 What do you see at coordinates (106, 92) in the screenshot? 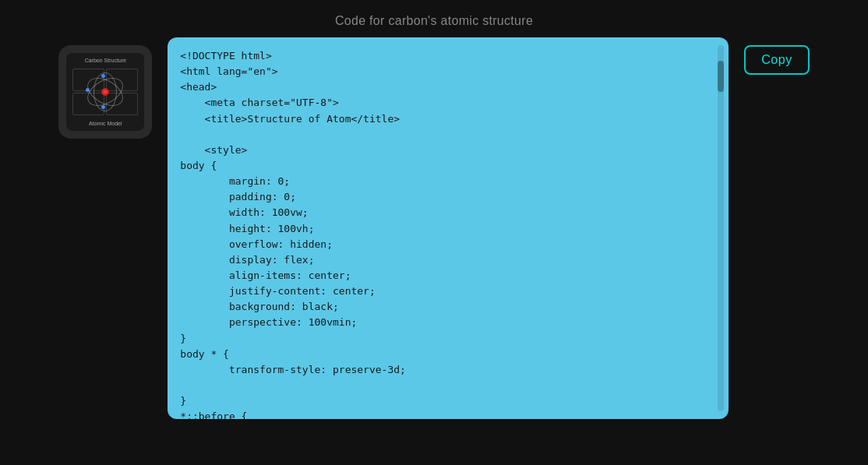
I see `atom-visual` at bounding box center [106, 92].